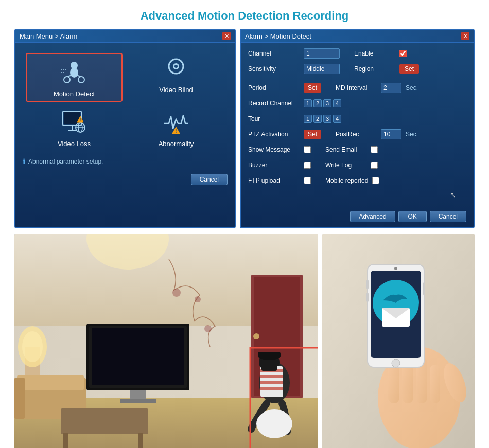  Describe the element at coordinates (357, 36) in the screenshot. I see `motion-titlebar: Alarm > Motion Detect ✕` at that location.